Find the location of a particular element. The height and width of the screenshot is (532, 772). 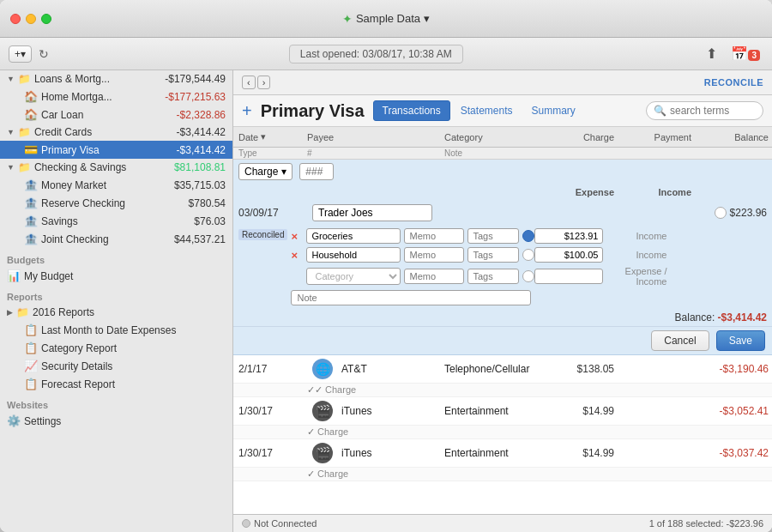

sidebar-group-checking: ▼ 📁 Checking & Savings $81,108.81 is located at coordinates (117, 167).